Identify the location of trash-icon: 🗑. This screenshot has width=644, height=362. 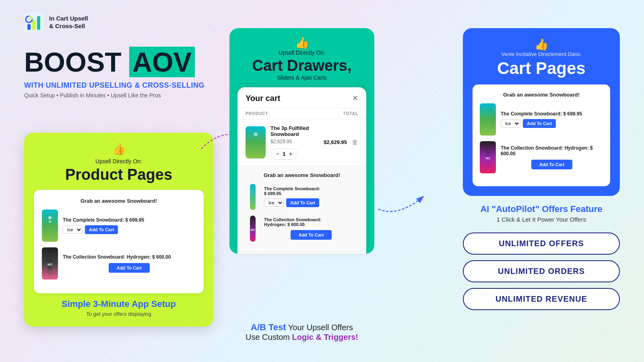
(355, 142).